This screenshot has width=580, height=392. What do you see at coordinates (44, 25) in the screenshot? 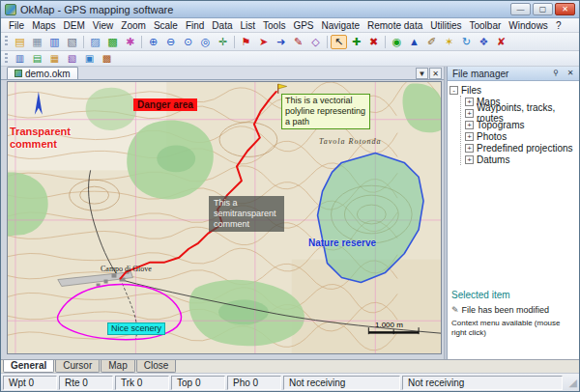
I see `menu-maps: Maps` at bounding box center [44, 25].